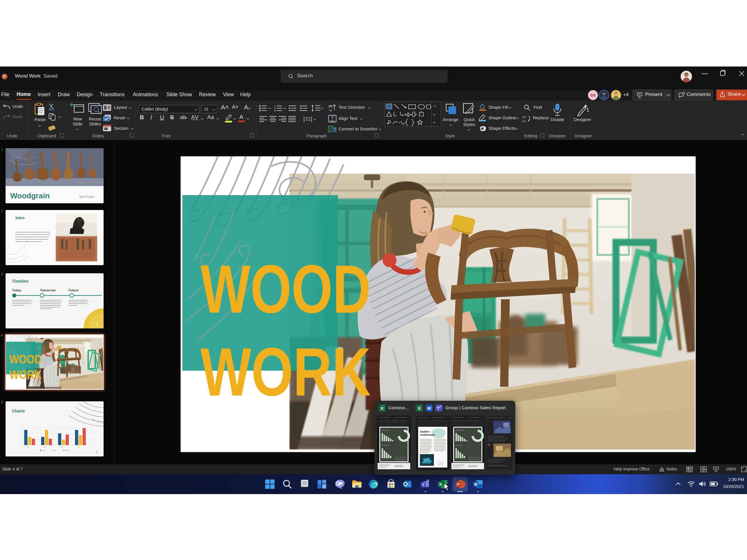 This screenshot has width=747, height=560. What do you see at coordinates (44, 450) in the screenshot?
I see `svg-text: one` at bounding box center [44, 450].